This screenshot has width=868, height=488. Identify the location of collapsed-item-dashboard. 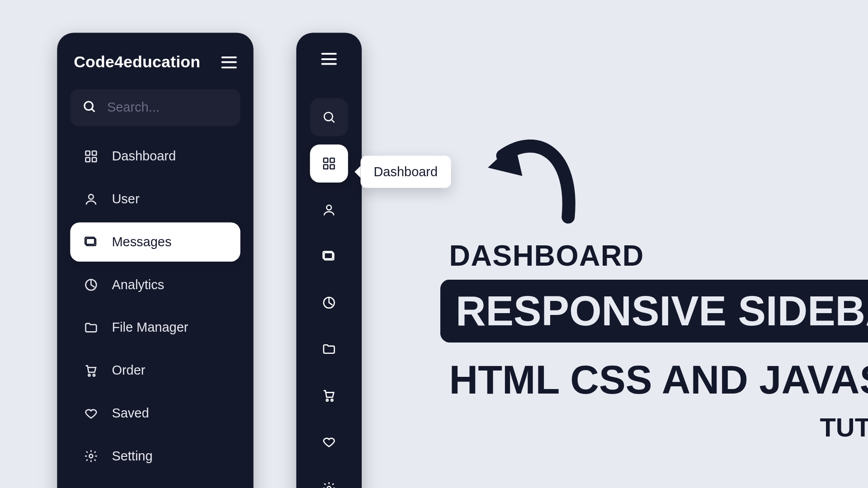
(329, 164).